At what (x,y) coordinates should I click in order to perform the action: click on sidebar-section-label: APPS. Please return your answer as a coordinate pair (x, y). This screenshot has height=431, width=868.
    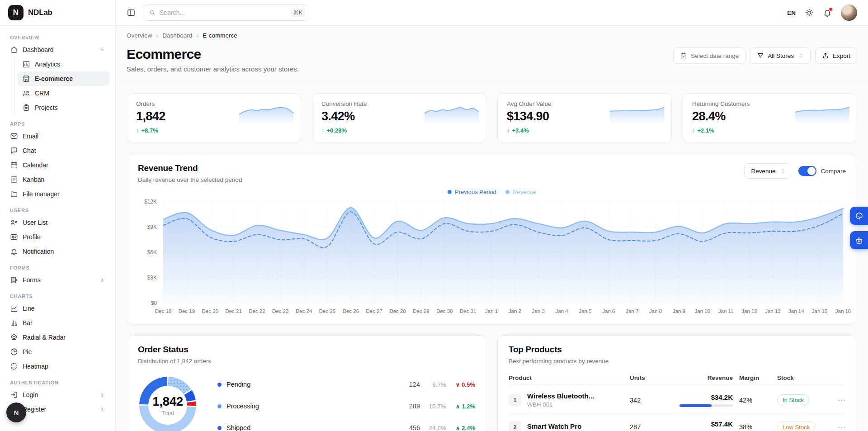
    Looking at the image, I should click on (58, 124).